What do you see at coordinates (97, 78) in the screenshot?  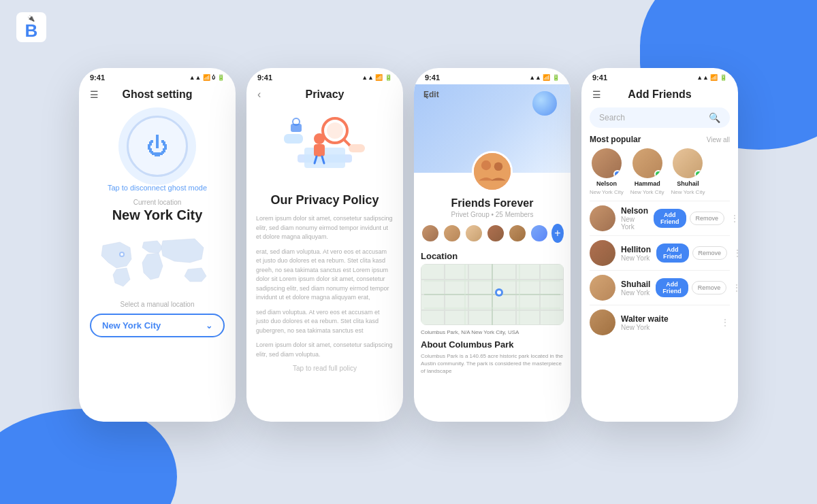 I see `status-time-1: 9:41` at bounding box center [97, 78].